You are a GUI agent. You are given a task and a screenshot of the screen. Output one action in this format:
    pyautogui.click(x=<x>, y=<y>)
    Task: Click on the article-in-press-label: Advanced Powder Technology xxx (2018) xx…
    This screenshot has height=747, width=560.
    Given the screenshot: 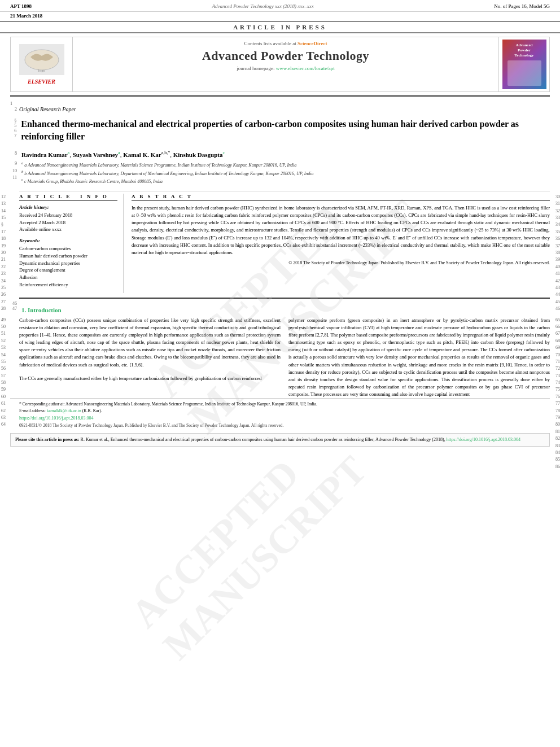 What is the action you would take?
    pyautogui.click(x=263, y=6)
    